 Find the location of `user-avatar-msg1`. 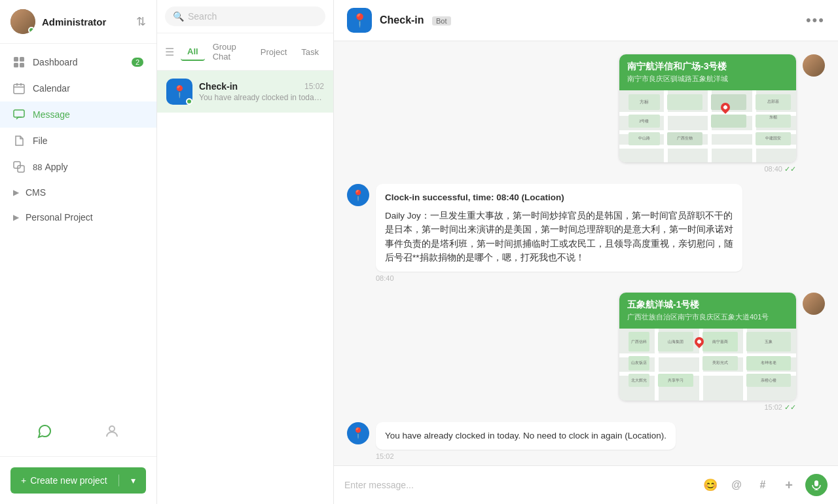

user-avatar-msg1 is located at coordinates (814, 65).